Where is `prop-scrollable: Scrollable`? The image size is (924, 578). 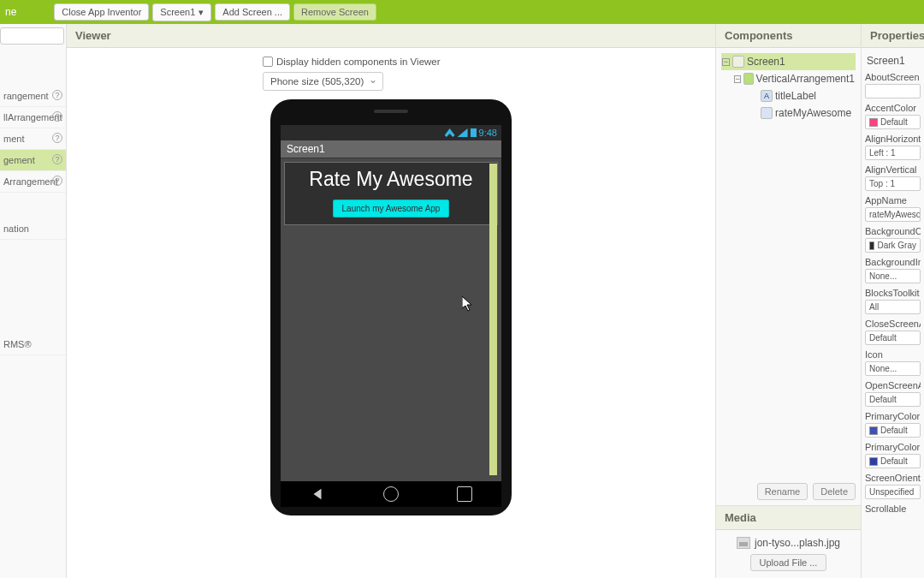 prop-scrollable: Scrollable is located at coordinates (893, 509).